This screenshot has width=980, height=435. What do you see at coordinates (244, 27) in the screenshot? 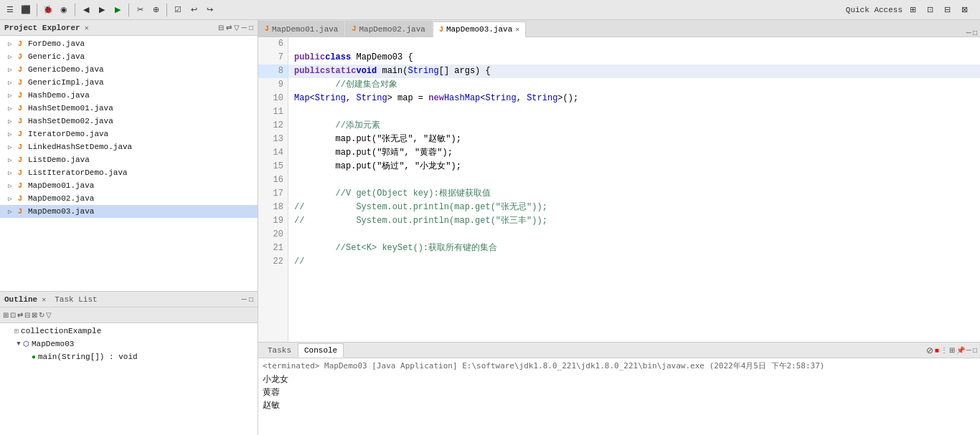
I see `minimize-btn: ─` at bounding box center [244, 27].